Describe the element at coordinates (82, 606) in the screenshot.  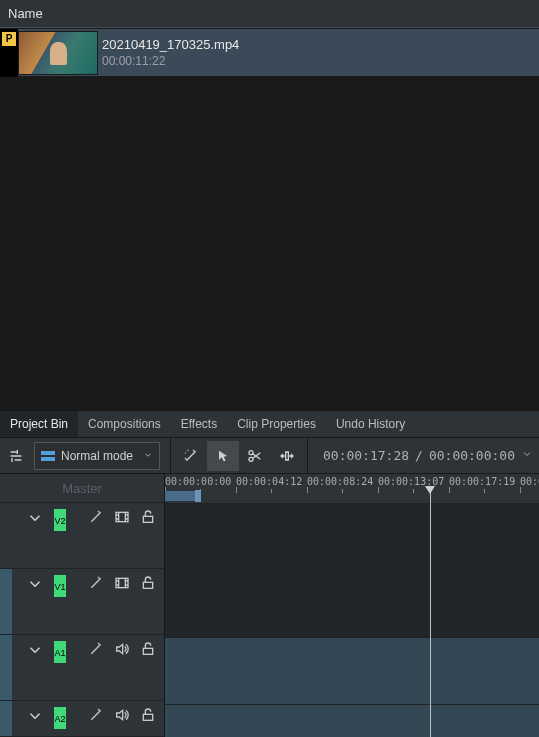
I see `track-headers: Master V2 V1` at that location.